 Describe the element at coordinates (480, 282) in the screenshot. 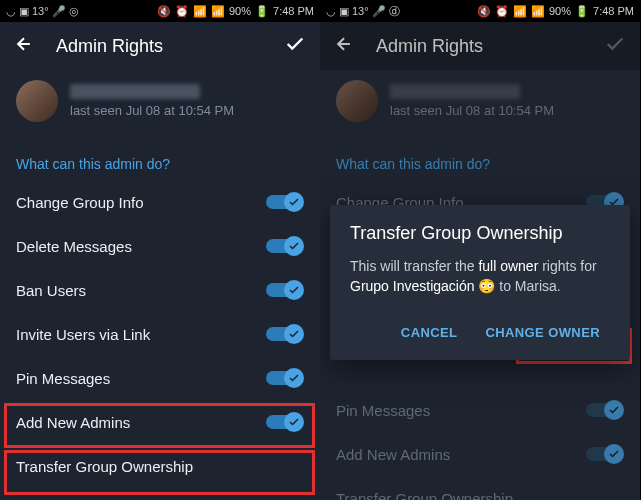

I see `transfer-ownership-dialog: Transfer Group Ownership This will trans…` at that location.